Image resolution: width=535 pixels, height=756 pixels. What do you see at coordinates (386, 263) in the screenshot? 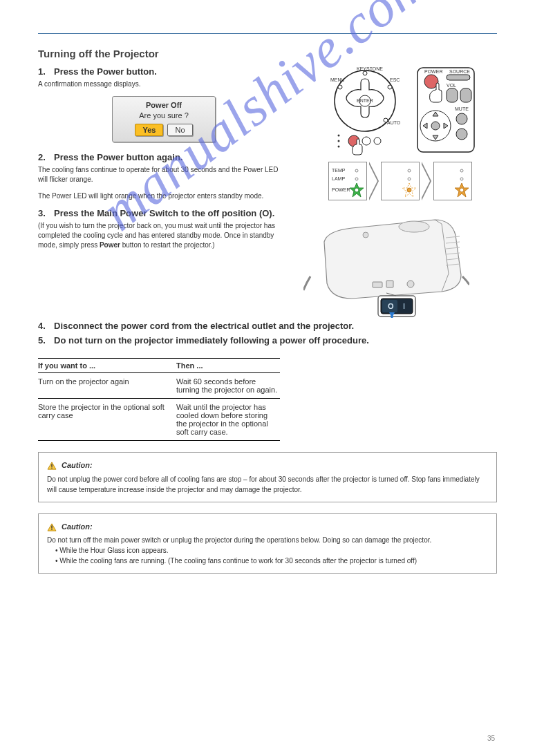
I see `projector-illustration: O I` at bounding box center [386, 263].